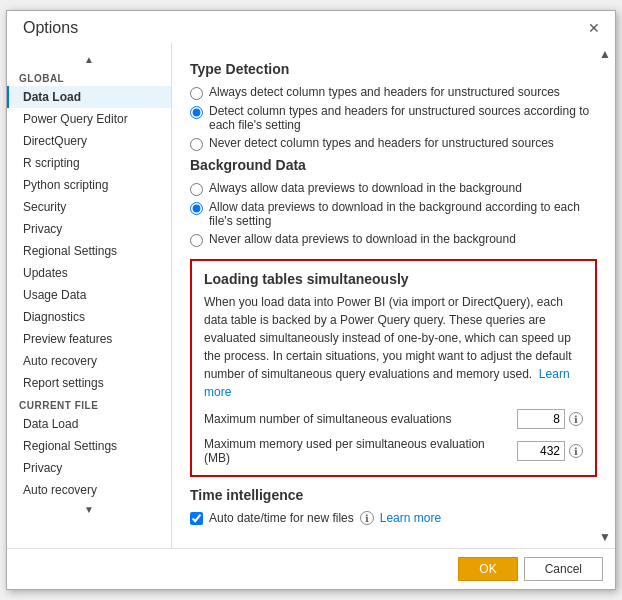 This screenshot has height=600, width=622. Describe the element at coordinates (366, 188) in the screenshot. I see `background-data-label-1: Always allow data previews to download i…` at that location.